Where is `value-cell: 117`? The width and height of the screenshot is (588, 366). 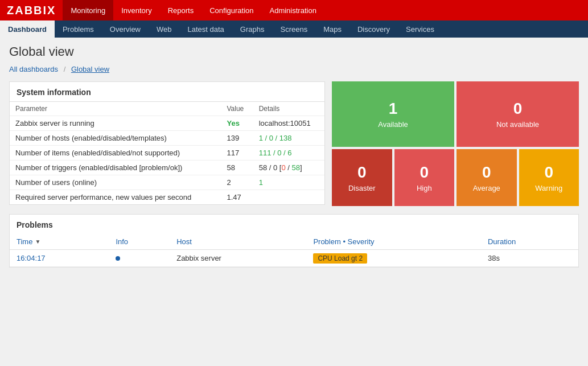
value-cell: 117 is located at coordinates (237, 153).